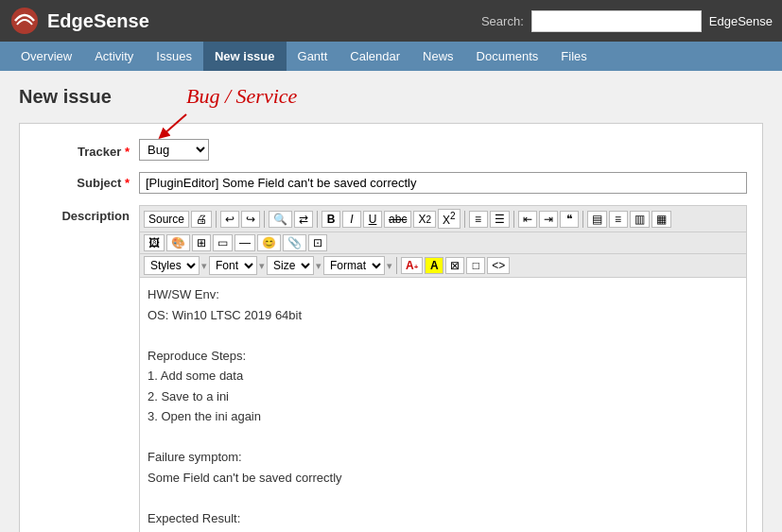 The width and height of the screenshot is (782, 532). What do you see at coordinates (174, 149) in the screenshot?
I see `tracker-control: Bug / Service Bug Service` at bounding box center [174, 149].